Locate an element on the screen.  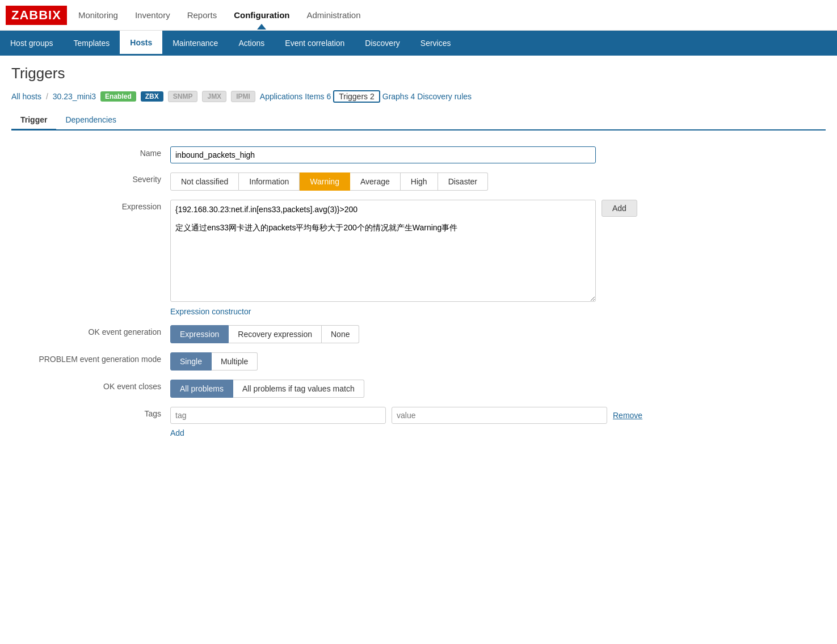
name-label: Name is located at coordinates (91, 155).